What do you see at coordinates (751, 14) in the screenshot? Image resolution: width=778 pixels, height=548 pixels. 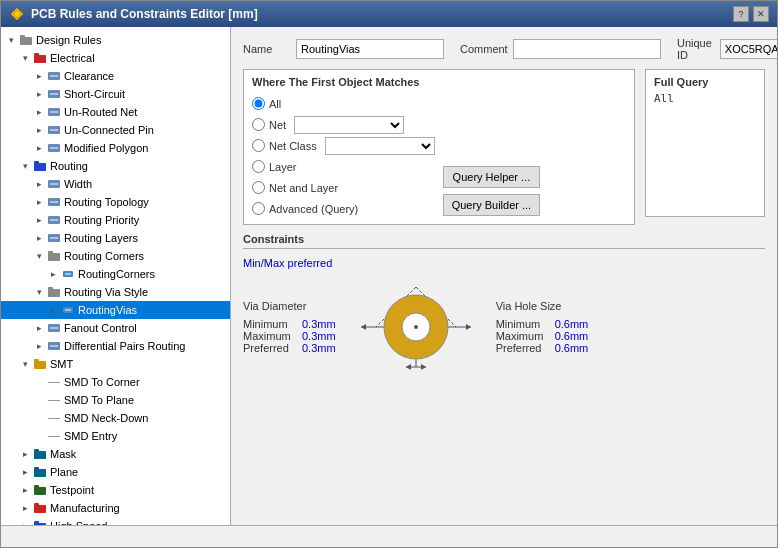 I see `title-bar-buttons: ? ✕` at bounding box center [751, 14].